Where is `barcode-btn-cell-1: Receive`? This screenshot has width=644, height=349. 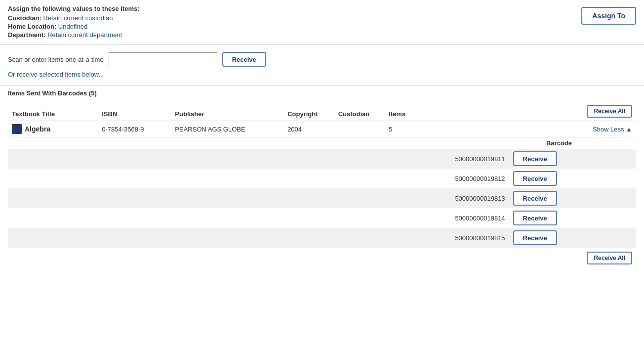
barcode-btn-cell-1: Receive is located at coordinates (573, 159).